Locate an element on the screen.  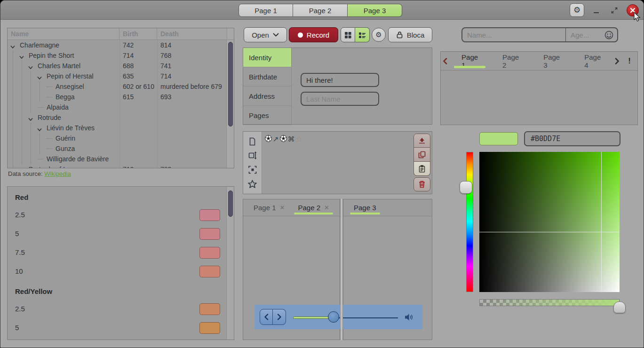
paste-button is located at coordinates (422, 169).